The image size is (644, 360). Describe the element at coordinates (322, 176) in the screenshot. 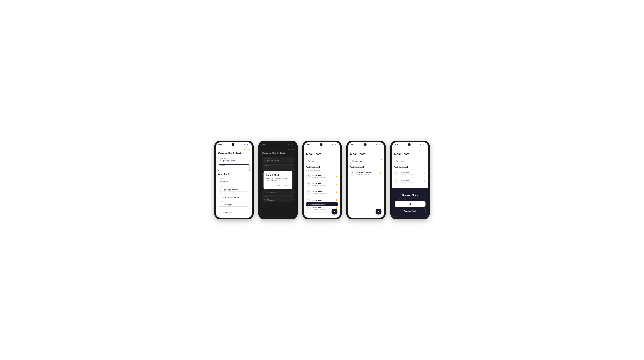

I see `list-item-3-0: ☰ Mock test 2 3 students attendant 🗑` at that location.